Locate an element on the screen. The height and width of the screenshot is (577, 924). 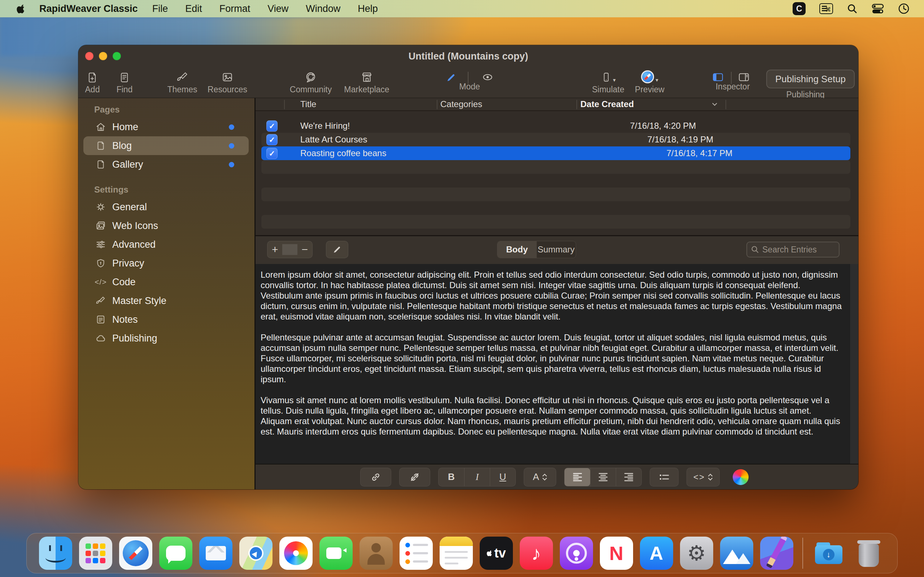
simulate-label: Simulate is located at coordinates (608, 89).